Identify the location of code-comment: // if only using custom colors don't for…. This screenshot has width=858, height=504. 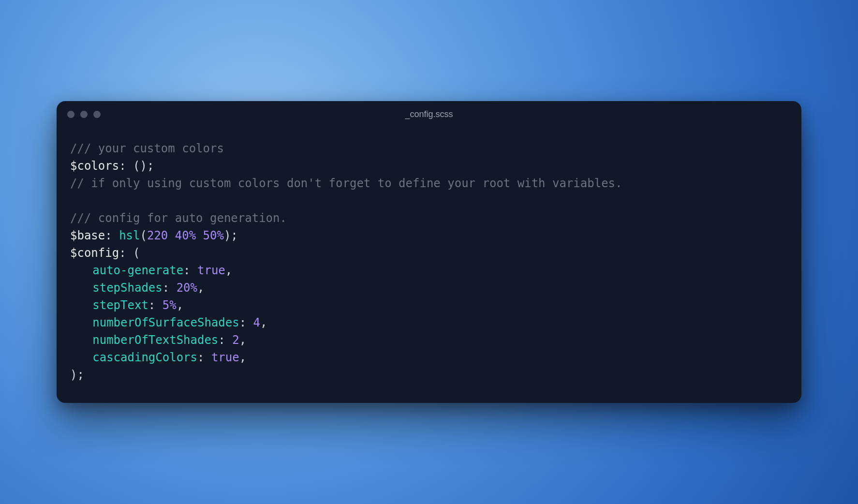
(346, 183).